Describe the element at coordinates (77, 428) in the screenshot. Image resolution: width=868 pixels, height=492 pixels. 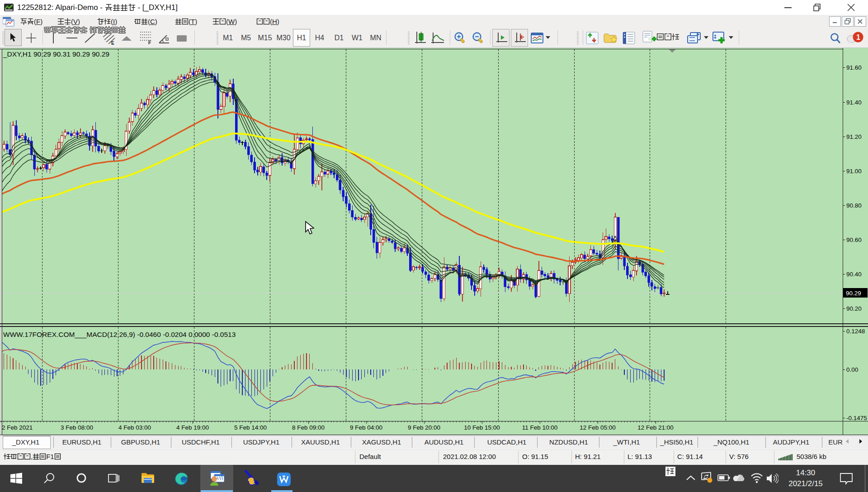
I see `svg-text: 3 Feb 08:00` at that location.